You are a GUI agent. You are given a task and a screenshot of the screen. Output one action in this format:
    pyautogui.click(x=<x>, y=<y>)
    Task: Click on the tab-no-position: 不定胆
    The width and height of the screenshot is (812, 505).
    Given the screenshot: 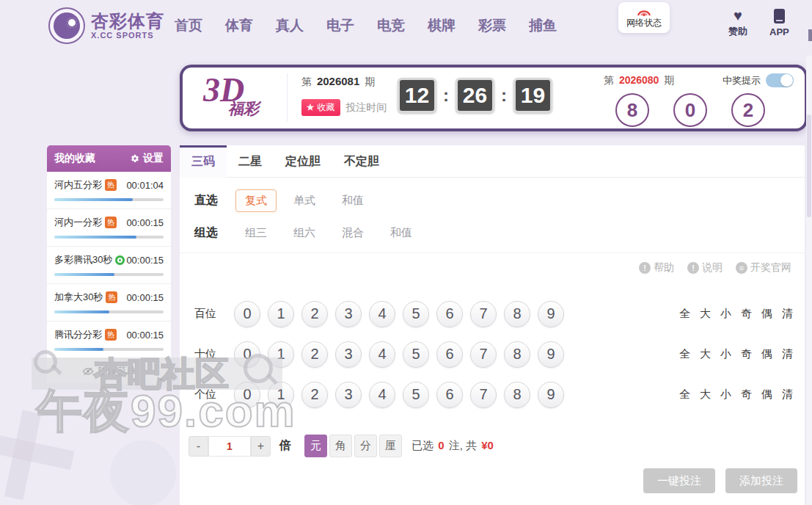 What is the action you would take?
    pyautogui.click(x=362, y=161)
    